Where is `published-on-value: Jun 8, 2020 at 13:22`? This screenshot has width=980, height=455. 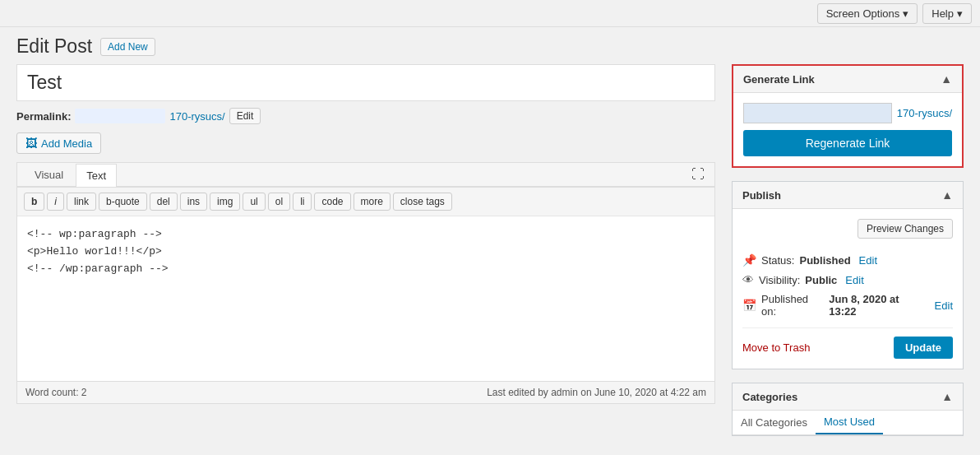 published-on-value: Jun 8, 2020 at 13:22 is located at coordinates (877, 305).